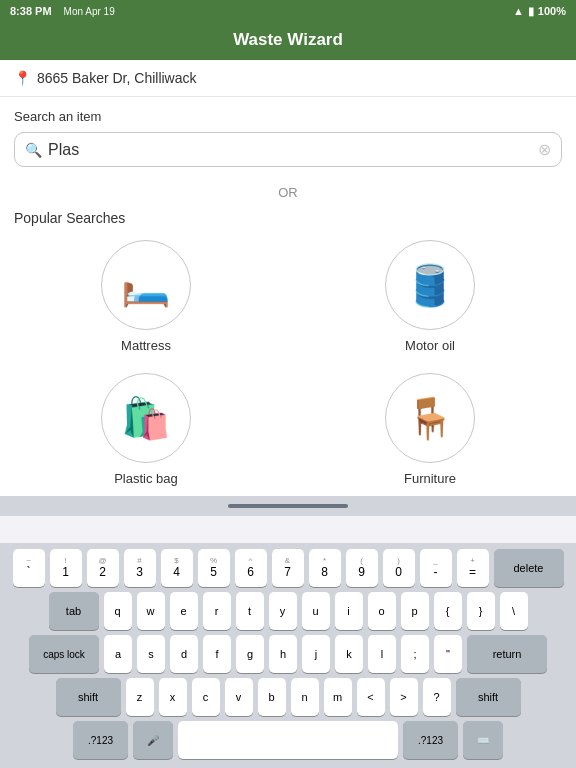 This screenshot has width=576, height=768. I want to click on key-rparen-0: )0, so click(399, 568).